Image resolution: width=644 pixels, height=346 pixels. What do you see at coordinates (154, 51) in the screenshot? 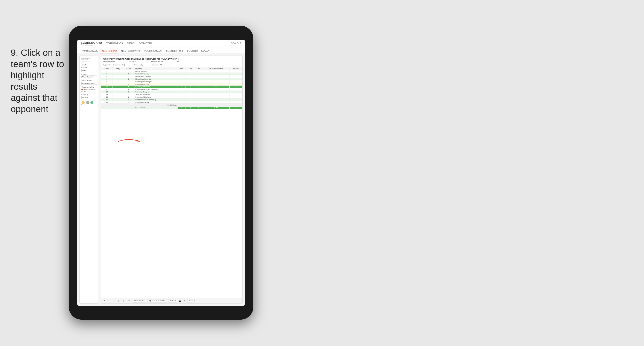
I see `tab-player-summary: PLAYER SUMMARY` at bounding box center [154, 51].